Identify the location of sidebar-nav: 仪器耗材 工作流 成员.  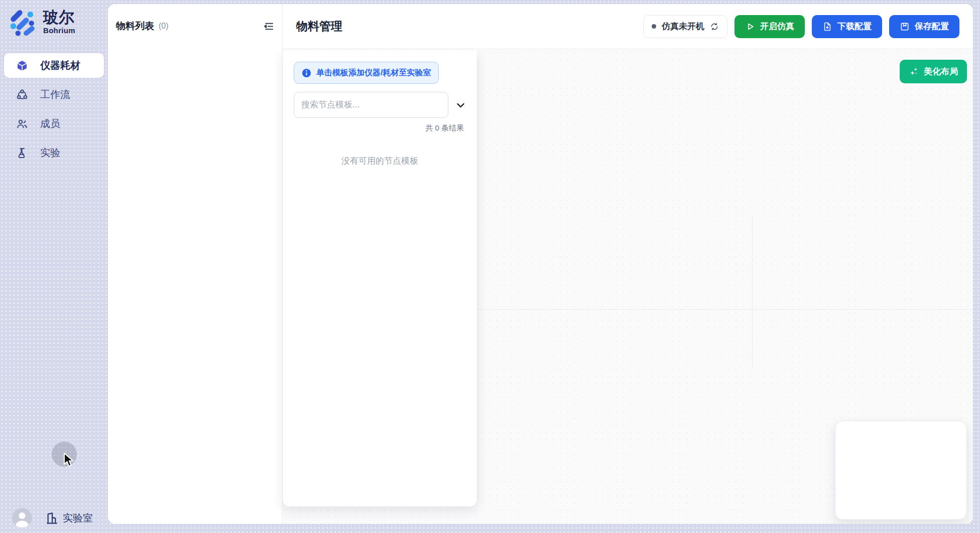
(54, 109).